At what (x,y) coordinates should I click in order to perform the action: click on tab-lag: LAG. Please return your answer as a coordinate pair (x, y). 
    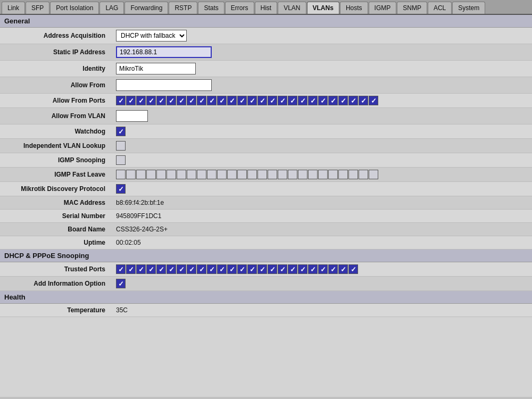
    Looking at the image, I should click on (112, 7).